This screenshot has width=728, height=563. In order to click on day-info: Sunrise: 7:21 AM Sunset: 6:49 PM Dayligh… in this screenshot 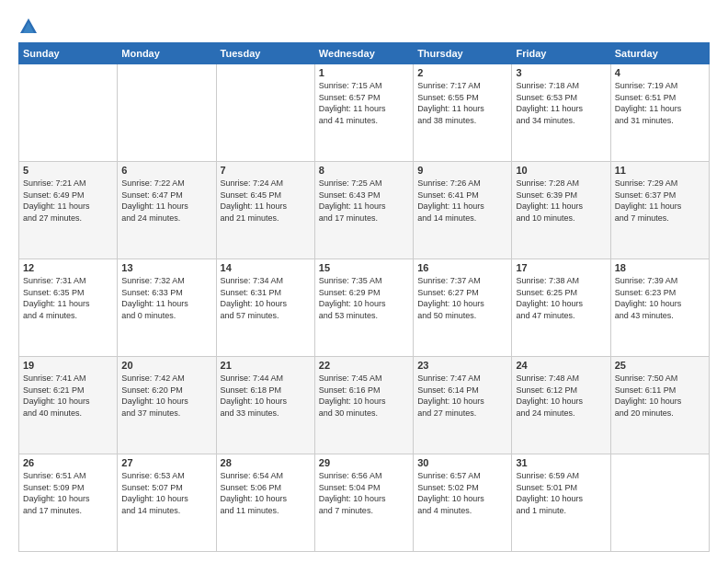, I will do `click(68, 201)`.